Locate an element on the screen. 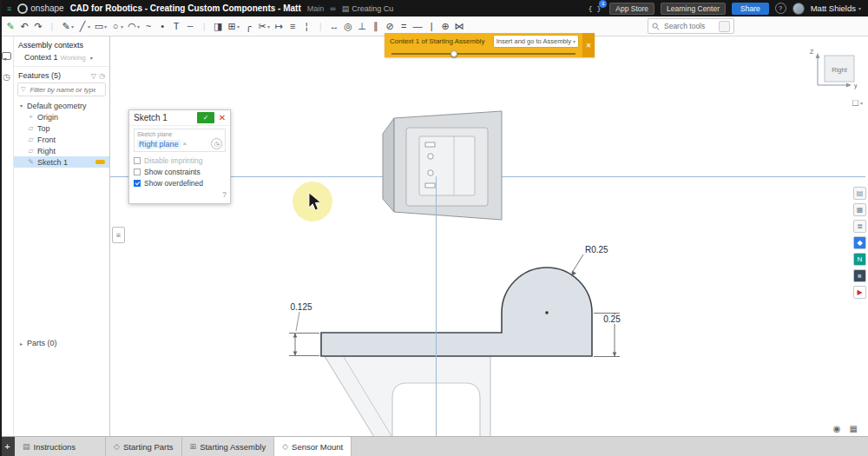  dimension-height-label: 0.25 is located at coordinates (612, 320).